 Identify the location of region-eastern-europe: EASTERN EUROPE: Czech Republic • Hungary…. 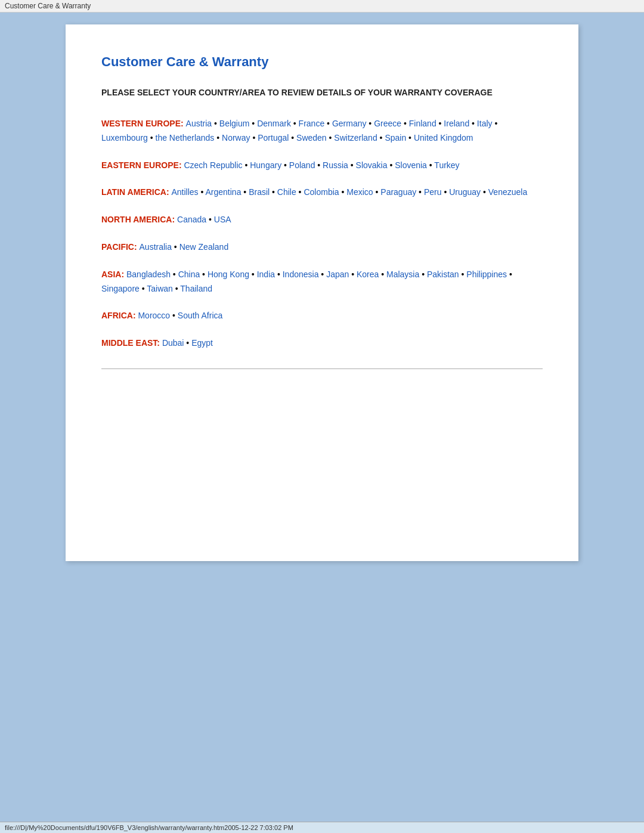
(322, 166).